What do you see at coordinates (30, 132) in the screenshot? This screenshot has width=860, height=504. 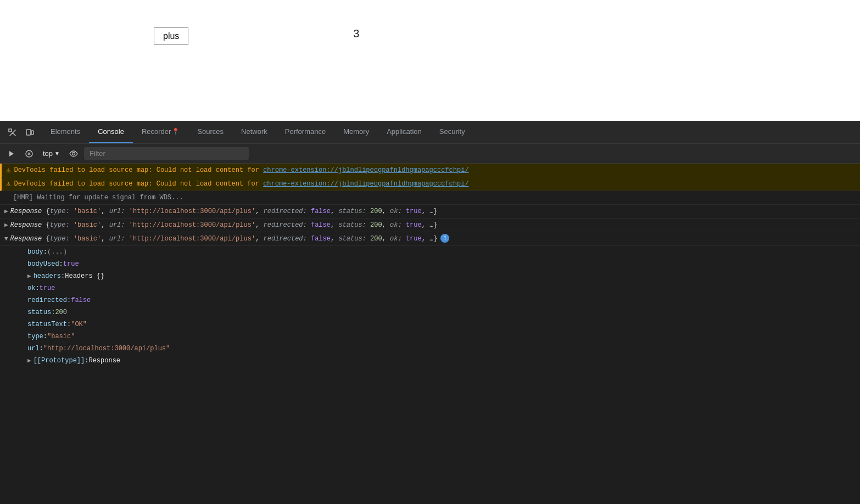 I see `device-toolbar-icon` at bounding box center [30, 132].